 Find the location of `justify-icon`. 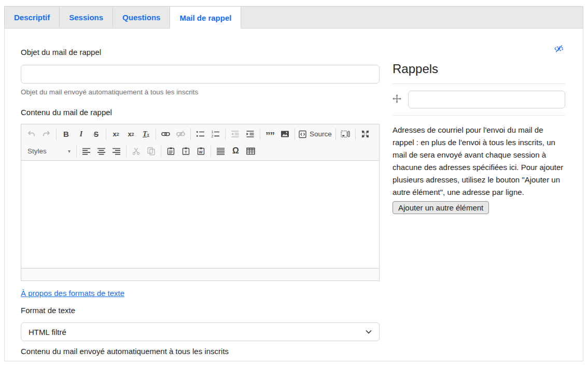

justify-icon is located at coordinates (221, 151).